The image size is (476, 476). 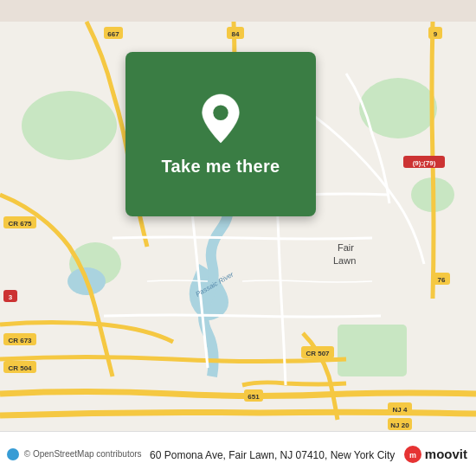 What do you see at coordinates (346, 248) in the screenshot?
I see `fair-lawn-label: Fair` at bounding box center [346, 248].